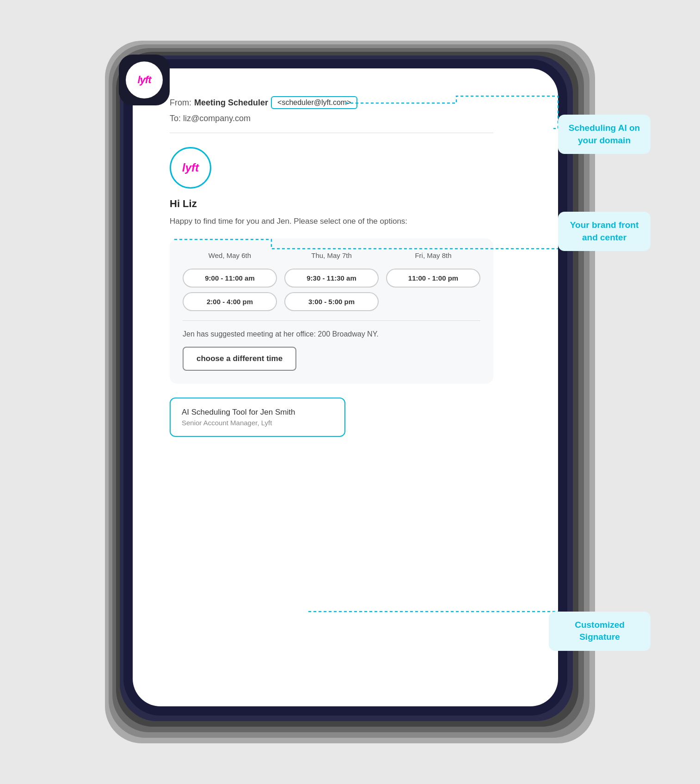  What do you see at coordinates (332, 334) in the screenshot?
I see `location-text: Jen has suggested meeting at her office:…` at bounding box center [332, 334].